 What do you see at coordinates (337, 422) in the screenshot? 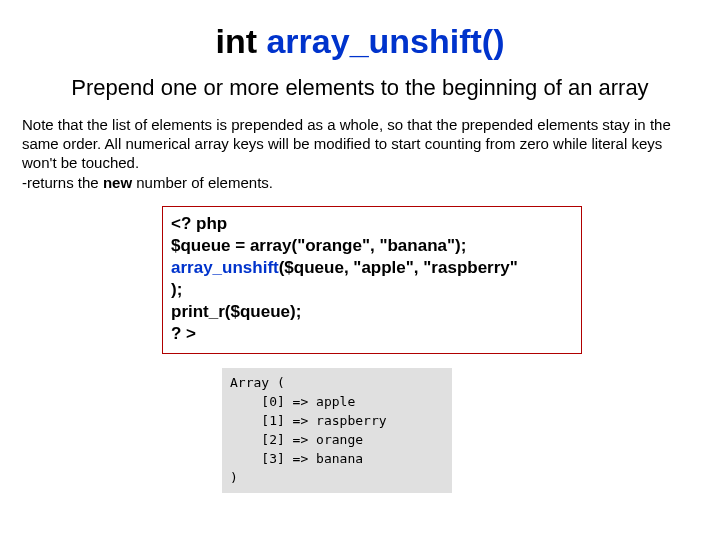
I see `output-line: [1] => raspberry` at bounding box center [337, 422].